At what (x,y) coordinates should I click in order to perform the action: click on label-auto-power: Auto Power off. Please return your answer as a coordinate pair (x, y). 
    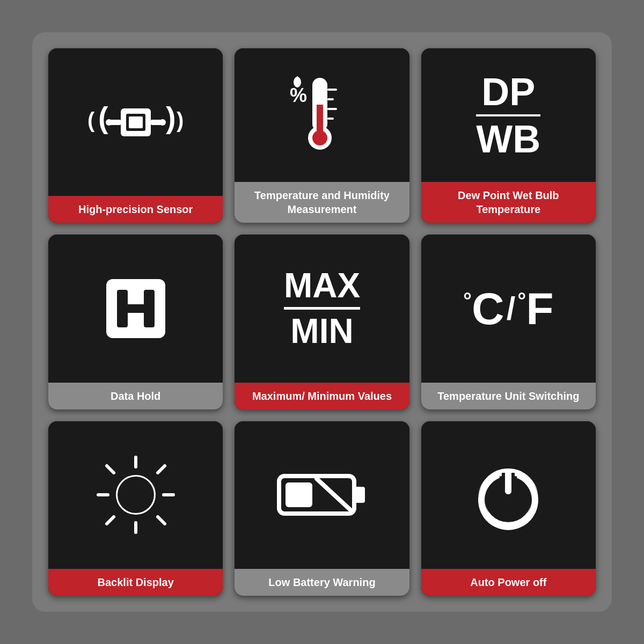
    Looking at the image, I should click on (509, 582).